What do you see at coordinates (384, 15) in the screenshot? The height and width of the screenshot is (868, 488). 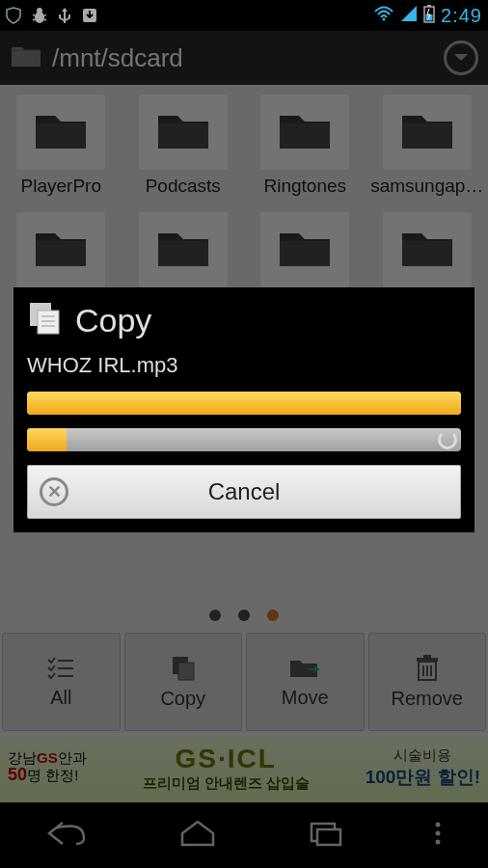 I see `wifi-icon` at bounding box center [384, 15].